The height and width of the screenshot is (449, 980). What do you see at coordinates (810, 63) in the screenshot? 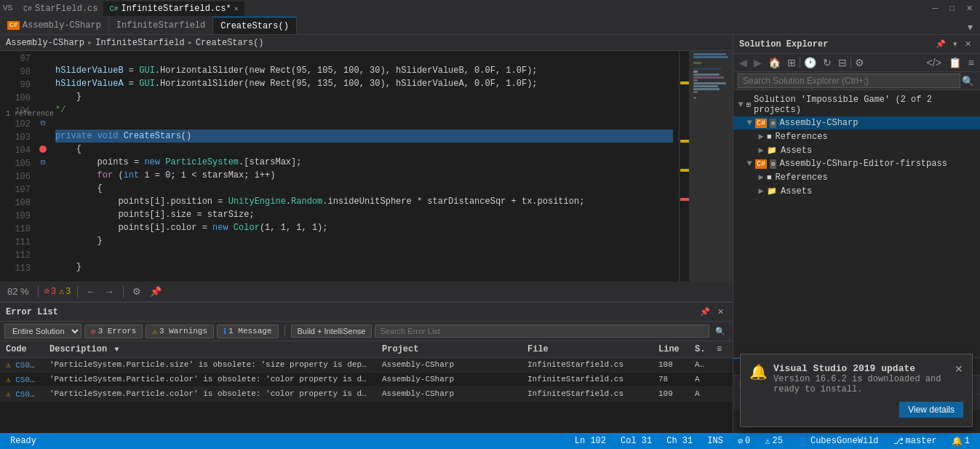
I see `se-clock-btn: 🕐` at bounding box center [810, 63].